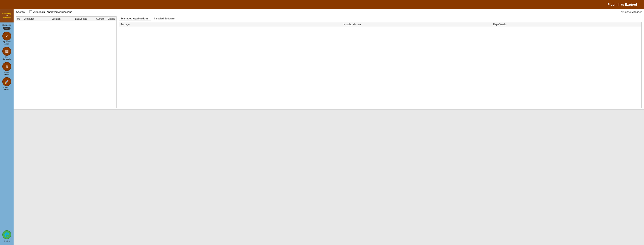  I want to click on agents-panel: Up Computer Location LastUpdate Current …, so click(66, 62).